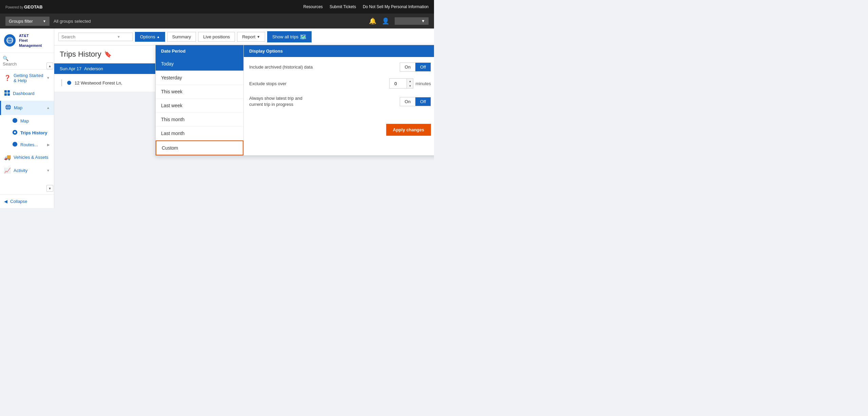  Describe the element at coordinates (244, 37) in the screenshot. I see `toolbar: ▼ Options ▲ Summary Live positions Repor…` at that location.